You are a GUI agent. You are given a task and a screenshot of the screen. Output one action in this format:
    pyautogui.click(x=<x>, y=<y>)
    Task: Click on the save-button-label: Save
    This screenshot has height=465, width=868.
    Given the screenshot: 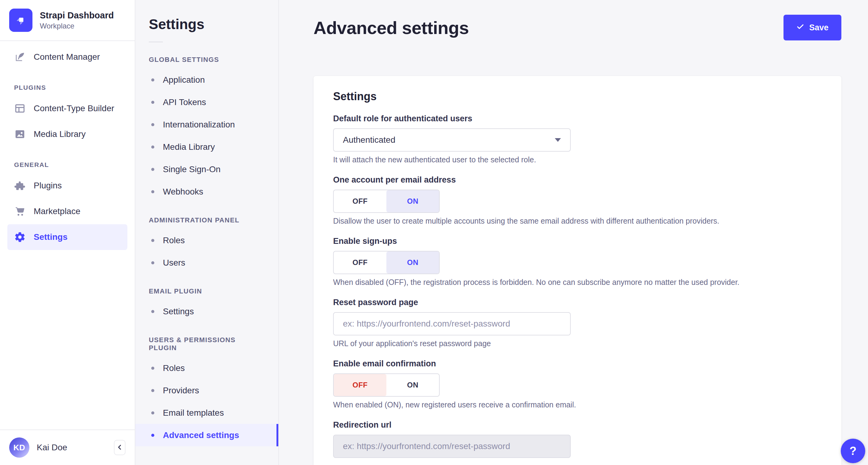 What is the action you would take?
    pyautogui.click(x=819, y=28)
    